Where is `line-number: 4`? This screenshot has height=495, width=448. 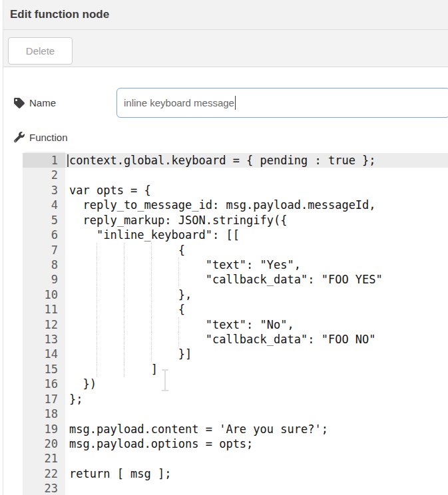 line-number: 4 is located at coordinates (44, 205).